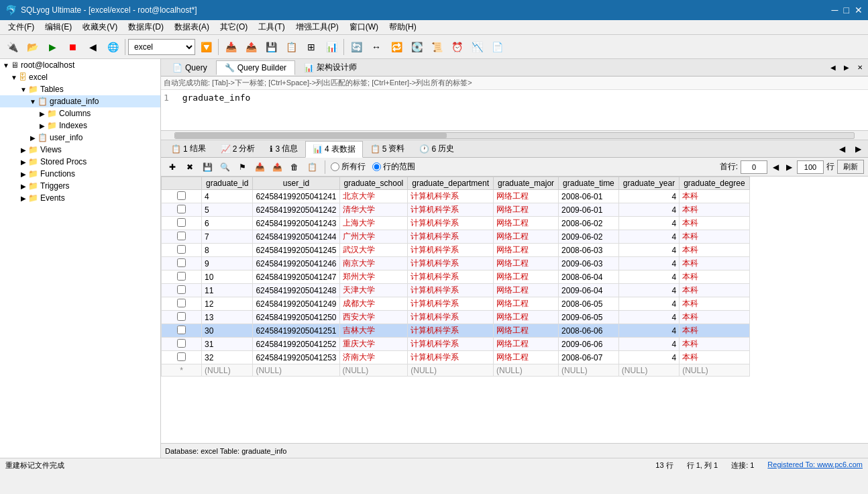  I want to click on compare-btn: ↔, so click(376, 47).